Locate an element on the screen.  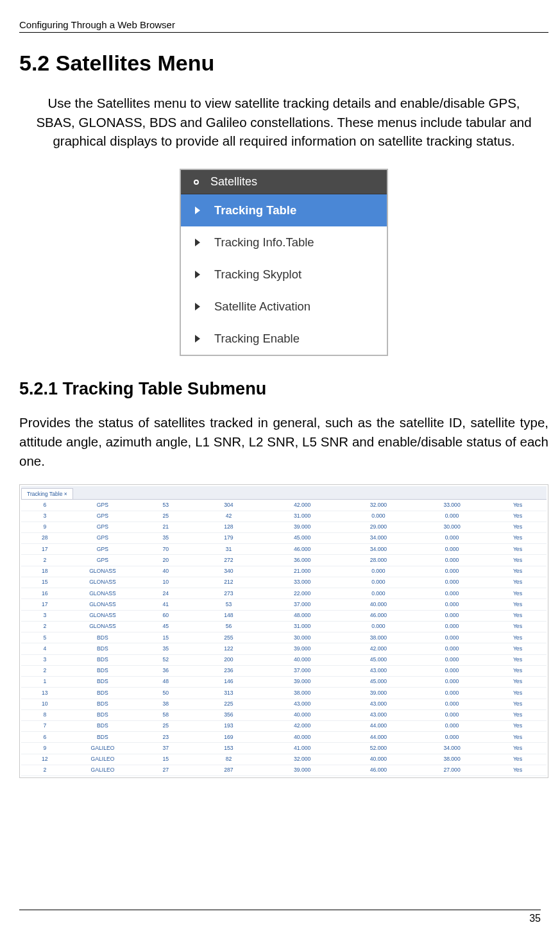
menu-item-label: Satellite Activation is located at coordinates (262, 307).